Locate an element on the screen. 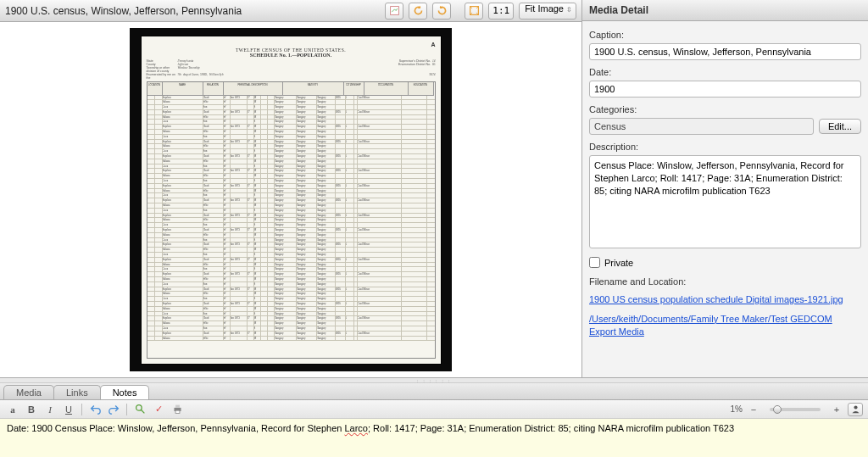 The width and height of the screenshot is (868, 457). census-schedule: SCHEDULE No. 1.—POPULATION. is located at coordinates (292, 55).